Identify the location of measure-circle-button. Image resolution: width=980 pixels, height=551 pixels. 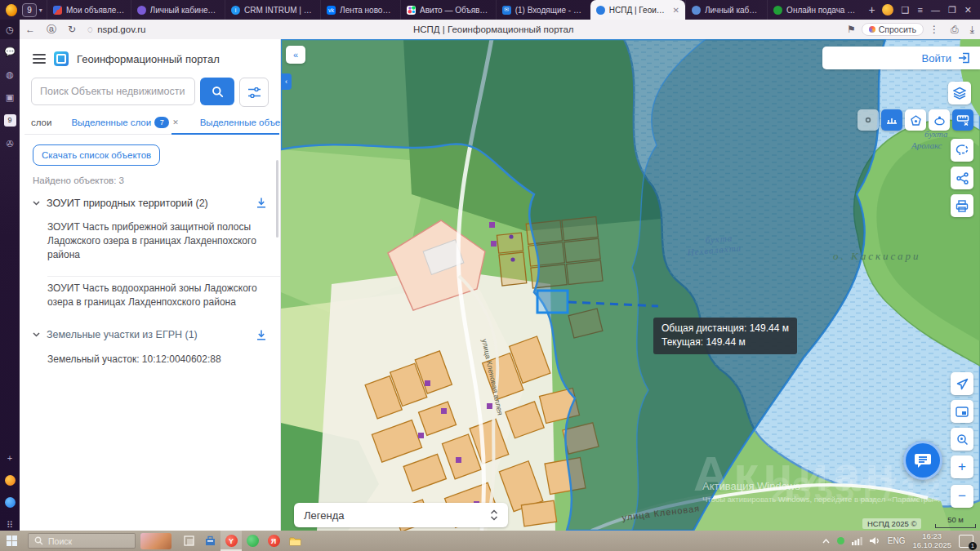
(939, 120).